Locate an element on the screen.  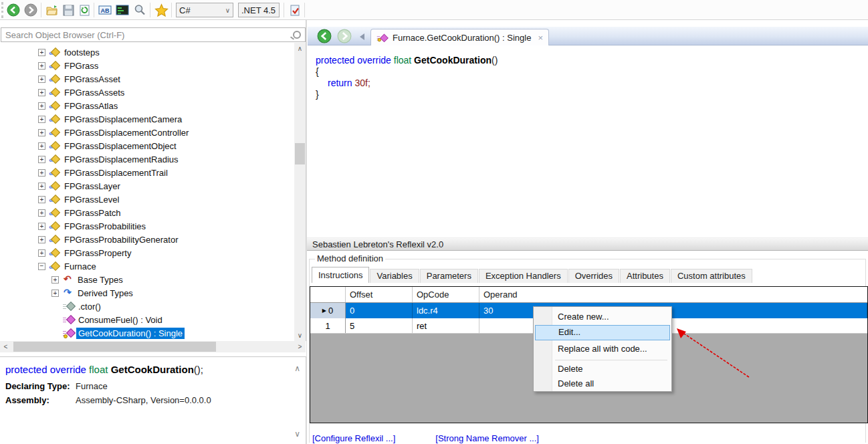
save-button is located at coordinates (68, 10).